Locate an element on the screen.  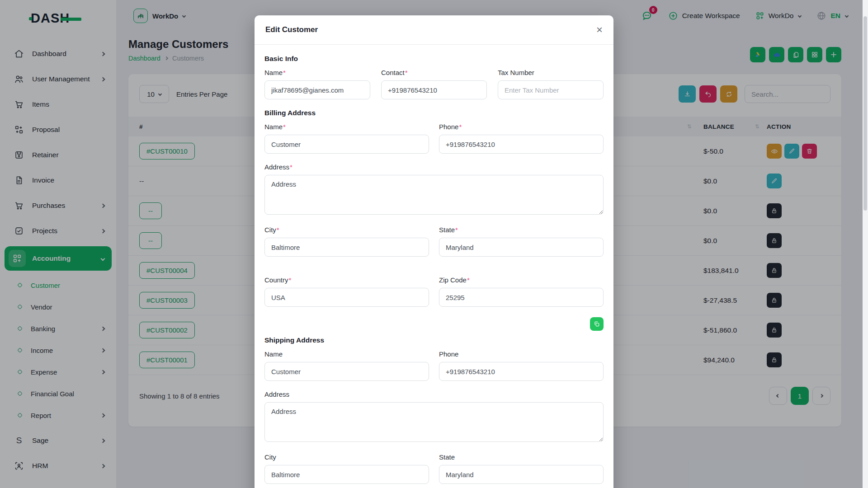
shipping-address-label: Address is located at coordinates (434, 394).